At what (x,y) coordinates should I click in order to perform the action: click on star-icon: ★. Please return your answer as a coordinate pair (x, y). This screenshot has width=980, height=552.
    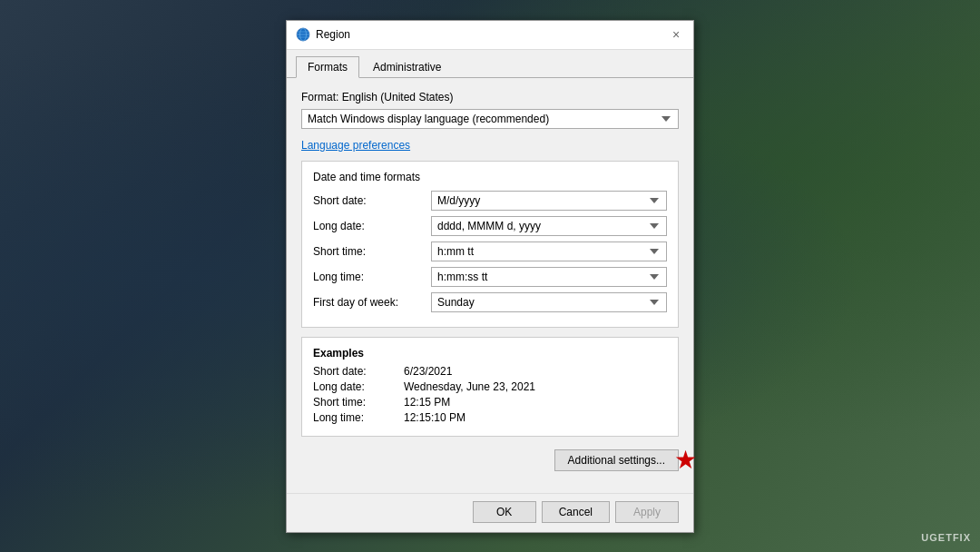
    Looking at the image, I should click on (686, 460).